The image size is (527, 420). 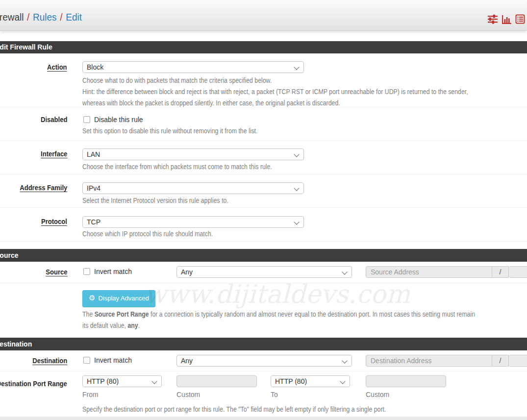 What do you see at coordinates (94, 188) in the screenshot?
I see `address-family-select-value: IPv4` at bounding box center [94, 188].